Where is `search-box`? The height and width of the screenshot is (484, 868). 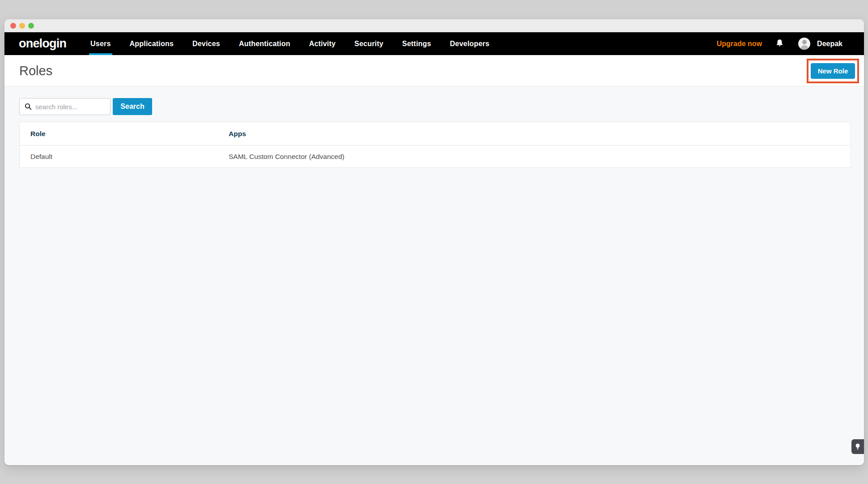 search-box is located at coordinates (65, 107).